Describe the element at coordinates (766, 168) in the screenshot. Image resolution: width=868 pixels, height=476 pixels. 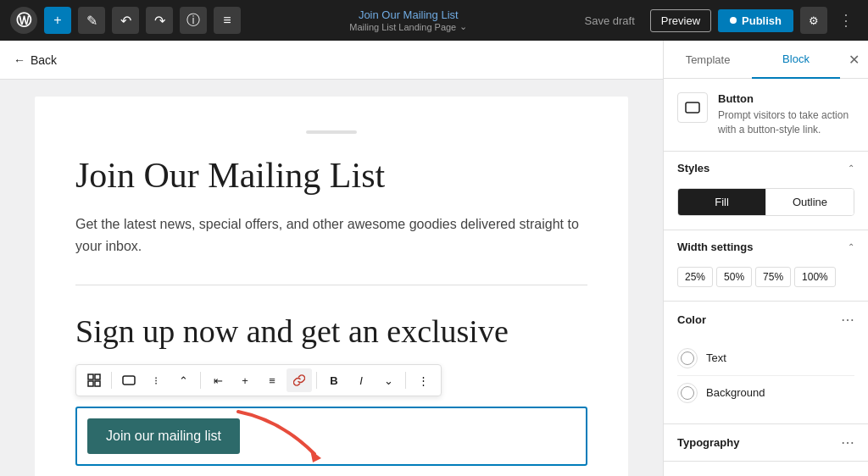
I see `styles-section-header: Styles ⌃` at that location.